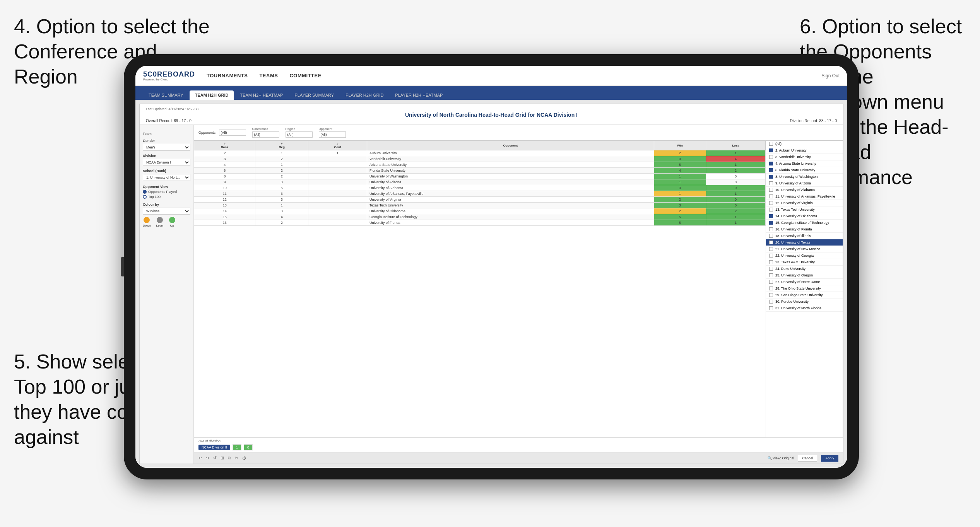 The image size is (980, 527). What do you see at coordinates (169, 74) in the screenshot?
I see `logo-text: 5C0REBOARD` at bounding box center [169, 74].